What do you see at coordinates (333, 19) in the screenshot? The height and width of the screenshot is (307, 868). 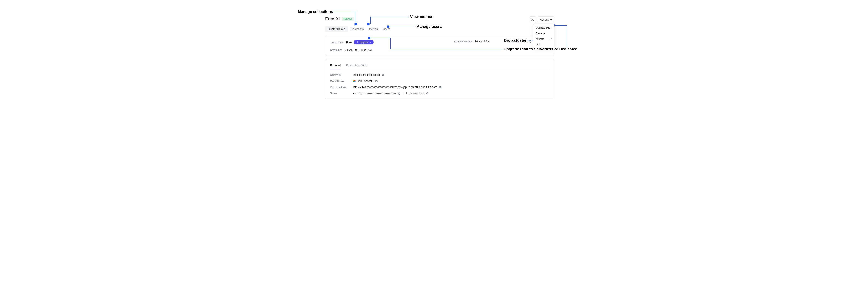 I see `cluster-name: Free-01` at bounding box center [333, 19].